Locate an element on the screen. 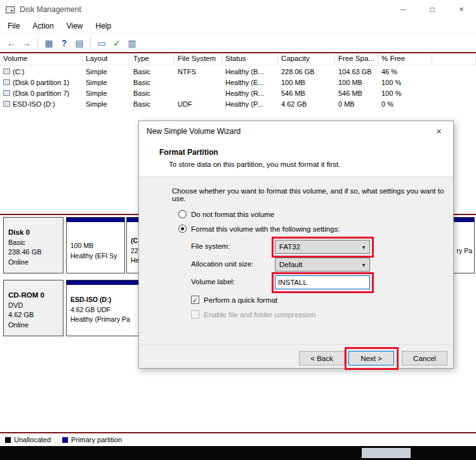  close-button: × is located at coordinates (461, 10).